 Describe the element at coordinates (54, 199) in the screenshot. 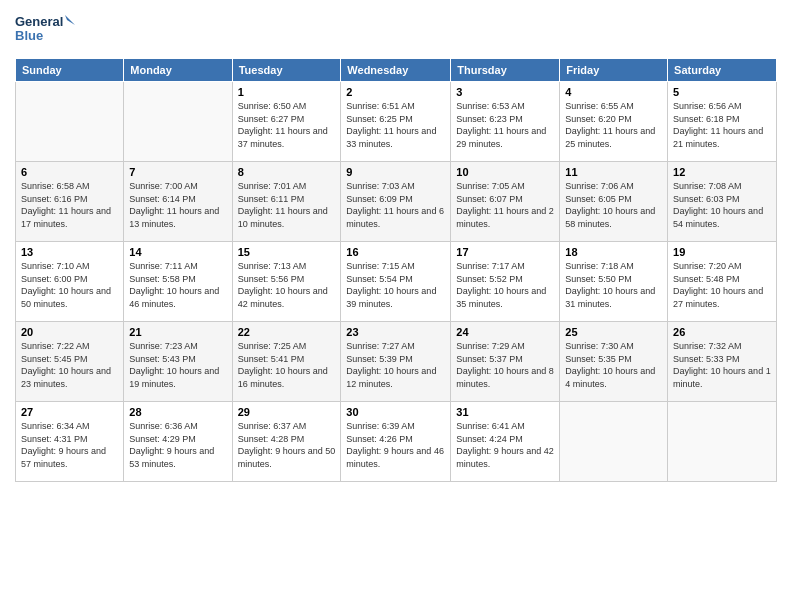

I see `sunset-text: Sunset: 6:16 PM` at that location.